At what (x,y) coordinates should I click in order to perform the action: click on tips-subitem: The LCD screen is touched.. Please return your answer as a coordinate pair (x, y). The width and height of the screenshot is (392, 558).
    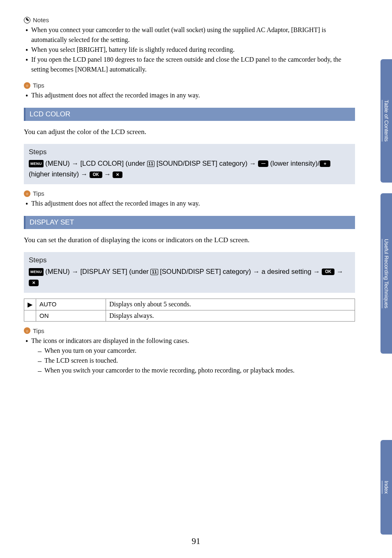
    Looking at the image, I should click on (196, 361).